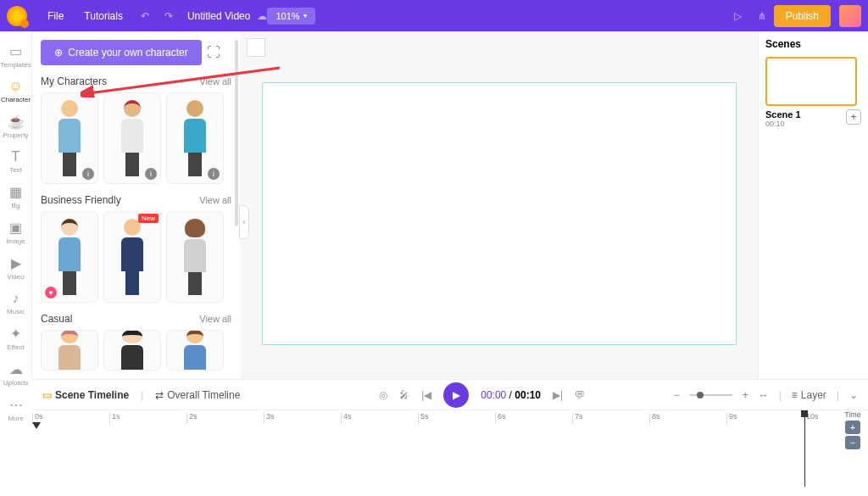  What do you see at coordinates (198, 395) in the screenshot?
I see `overall-timeline-tab: ⇄Overall Timeline` at bounding box center [198, 395].